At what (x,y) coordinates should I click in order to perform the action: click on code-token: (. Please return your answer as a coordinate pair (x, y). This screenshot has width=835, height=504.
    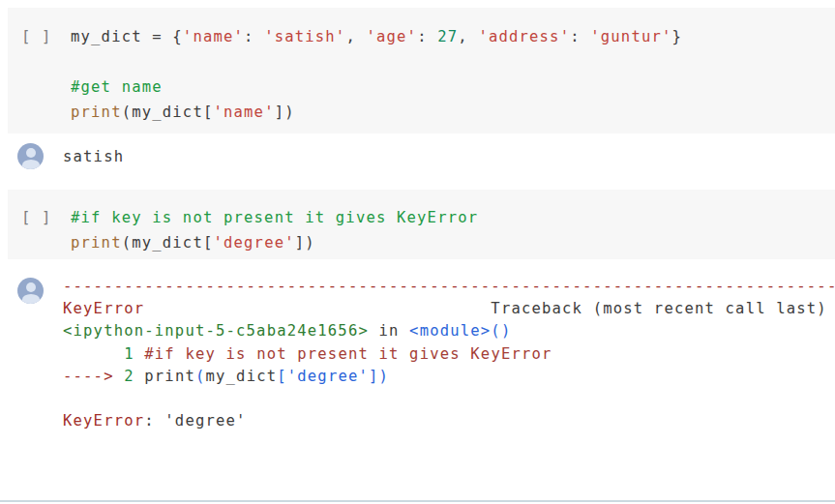
    Looking at the image, I should click on (201, 376).